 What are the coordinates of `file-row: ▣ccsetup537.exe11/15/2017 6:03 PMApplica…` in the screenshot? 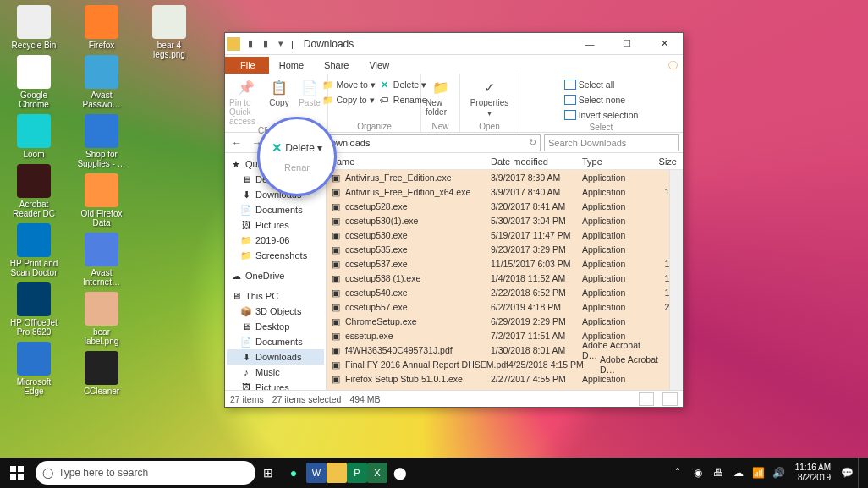 It's located at (497, 264).